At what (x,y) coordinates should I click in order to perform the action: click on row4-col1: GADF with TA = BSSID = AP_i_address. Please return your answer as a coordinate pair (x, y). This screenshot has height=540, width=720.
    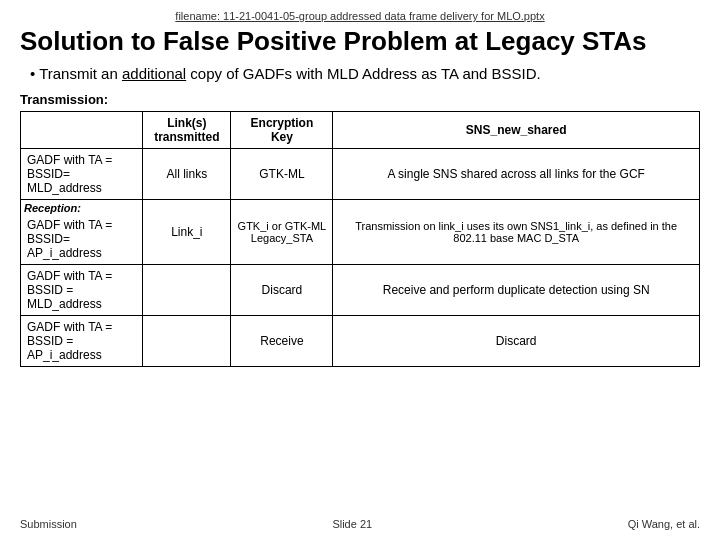
    Looking at the image, I should click on (82, 342).